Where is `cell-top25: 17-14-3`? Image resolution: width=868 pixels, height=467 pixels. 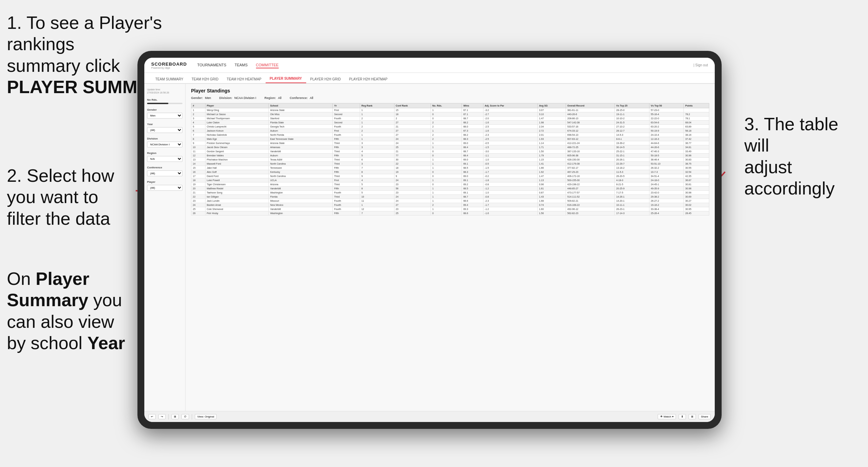
cell-top25: 17-14-3 is located at coordinates (632, 213).